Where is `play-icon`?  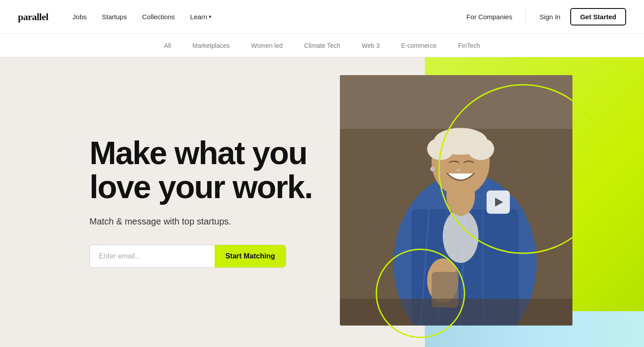
play-icon is located at coordinates (499, 202).